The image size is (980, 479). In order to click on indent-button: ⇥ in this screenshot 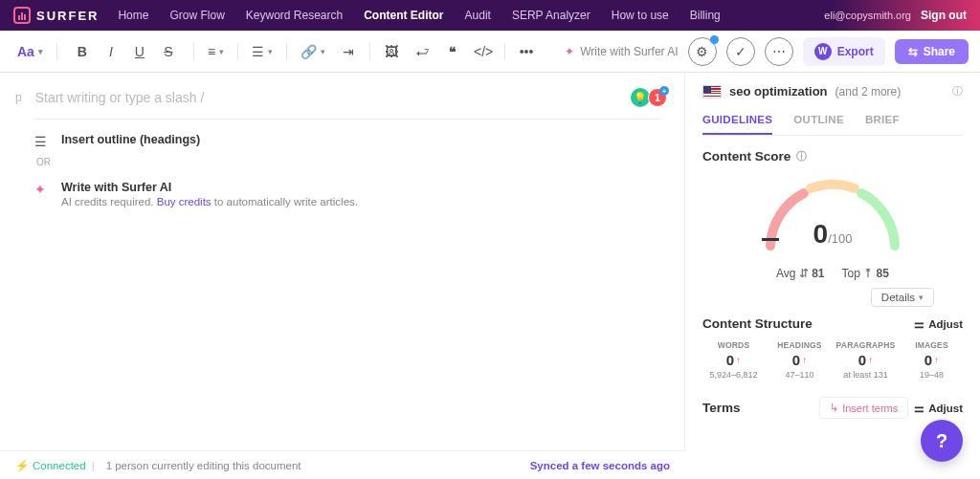, I will do `click(348, 52)`.